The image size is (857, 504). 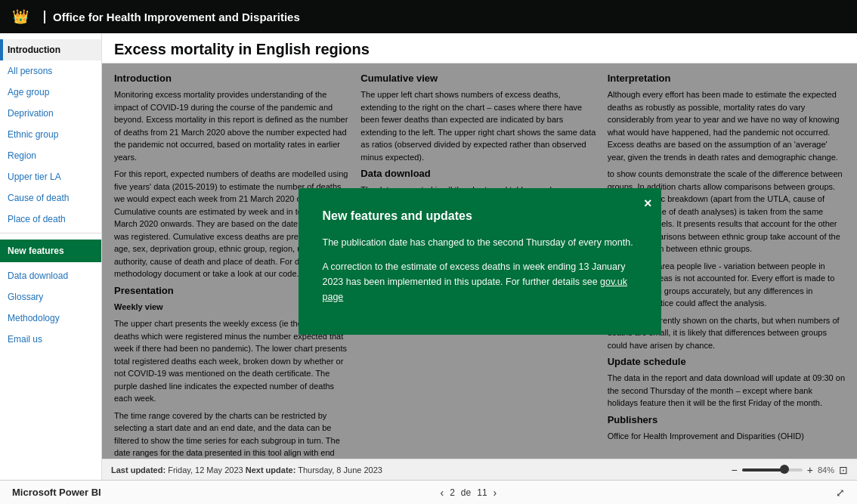 I want to click on sidebar-divider, so click(x=51, y=233).